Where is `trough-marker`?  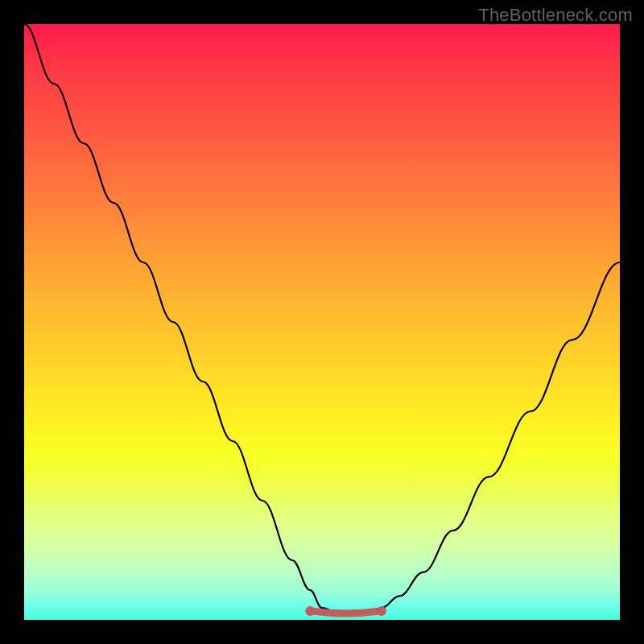 trough-marker is located at coordinates (346, 612).